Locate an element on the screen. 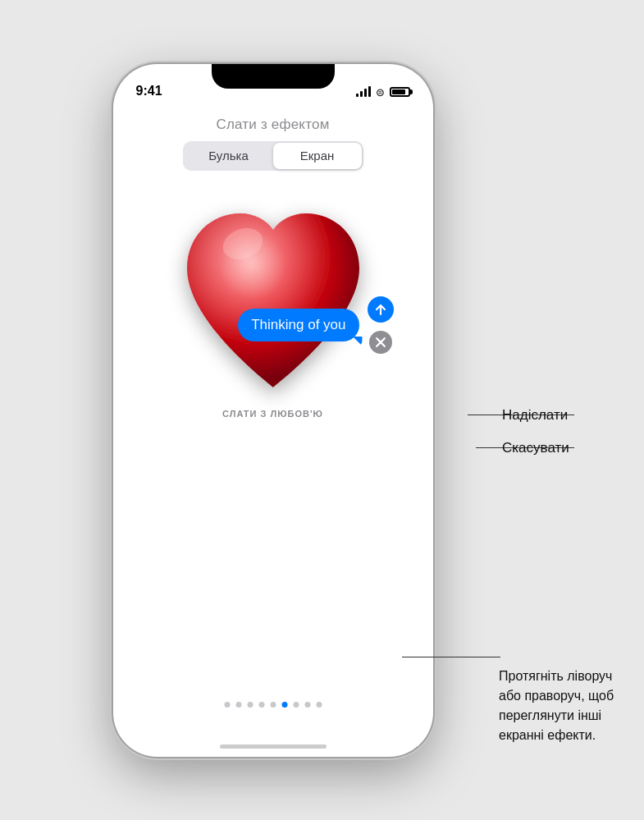 This screenshot has width=644, height=820. effect-label: СЛАТИ З ЛЮБОВ'Ю is located at coordinates (272, 414).